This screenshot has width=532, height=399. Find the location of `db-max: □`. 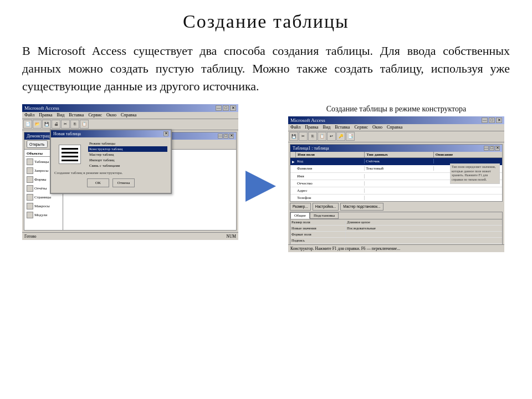

db-max: □ is located at coordinates (226, 136).